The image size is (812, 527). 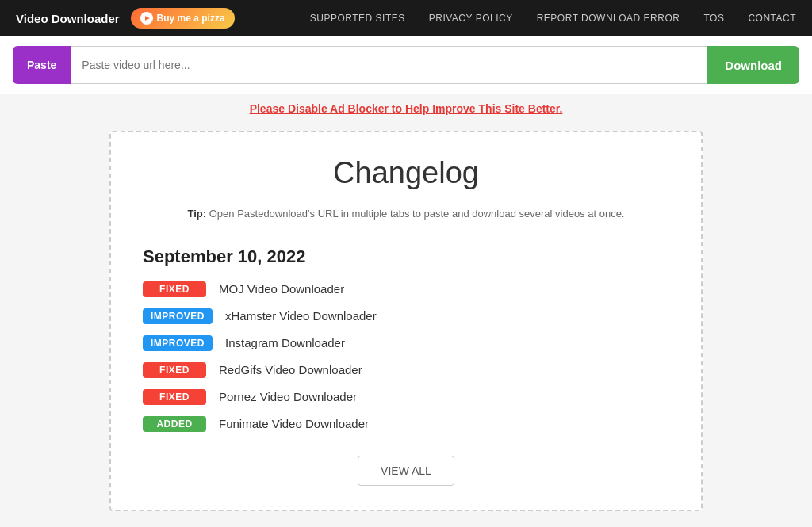 I want to click on tip-bold: Tip:, so click(x=197, y=214).